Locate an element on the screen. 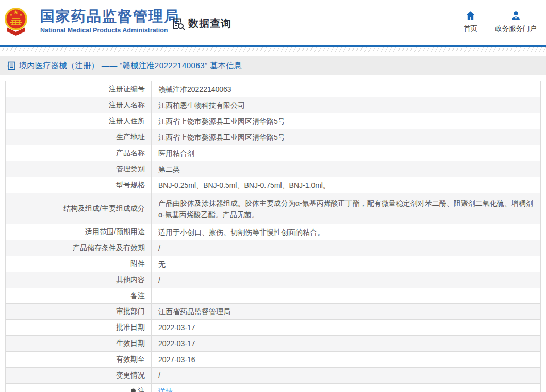  table-row: 其他内容/ is located at coordinates (273, 281).